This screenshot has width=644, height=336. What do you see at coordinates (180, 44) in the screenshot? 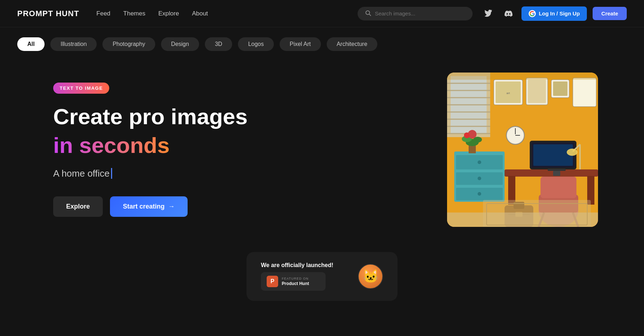
I see `filter-design: Design` at bounding box center [180, 44].